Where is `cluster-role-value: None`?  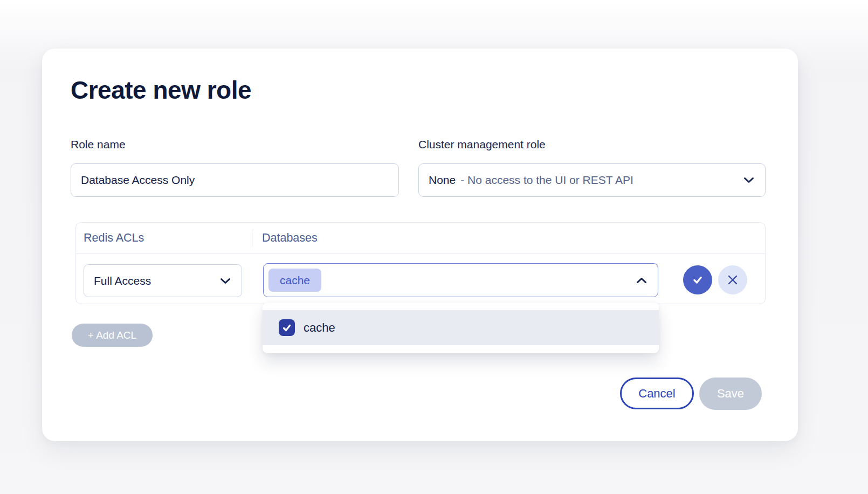 cluster-role-value: None is located at coordinates (442, 180).